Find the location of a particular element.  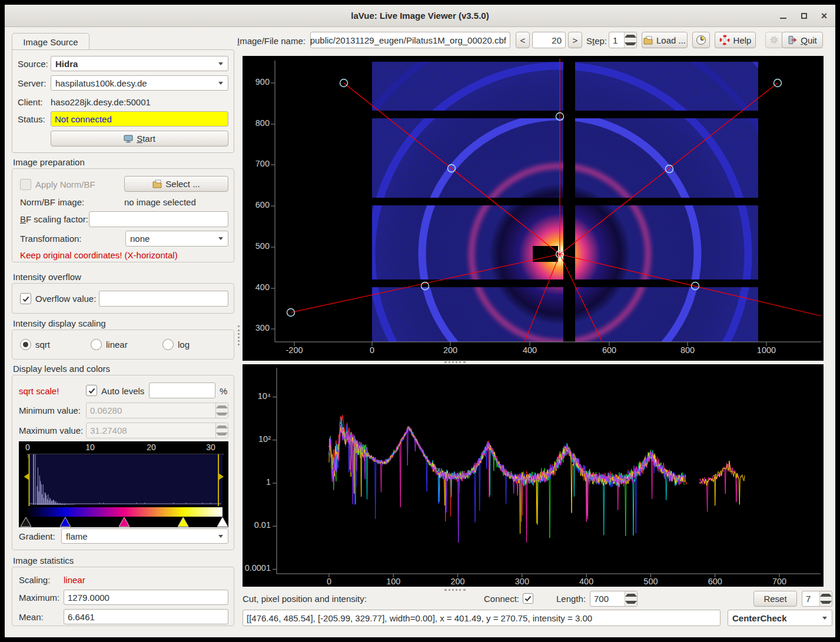

tick-label: 800 is located at coordinates (257, 123).